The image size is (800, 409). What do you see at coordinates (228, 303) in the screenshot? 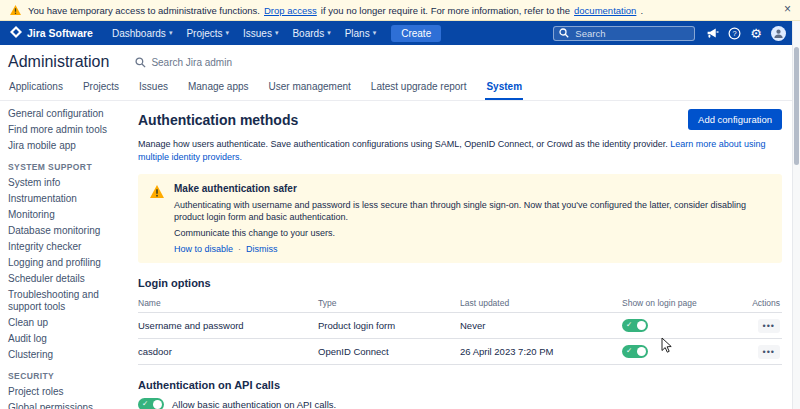
I see `col-header-name: Name` at bounding box center [228, 303].